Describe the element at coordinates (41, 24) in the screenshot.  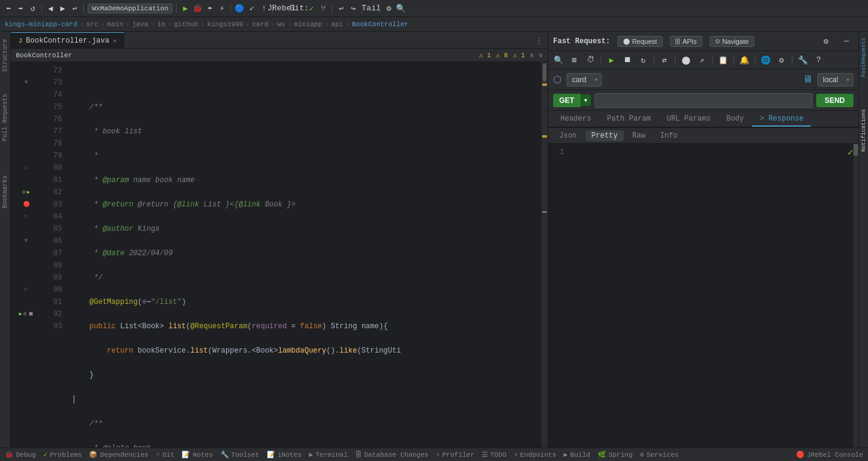
I see `bc-project: kings-miniapp-card` at that location.